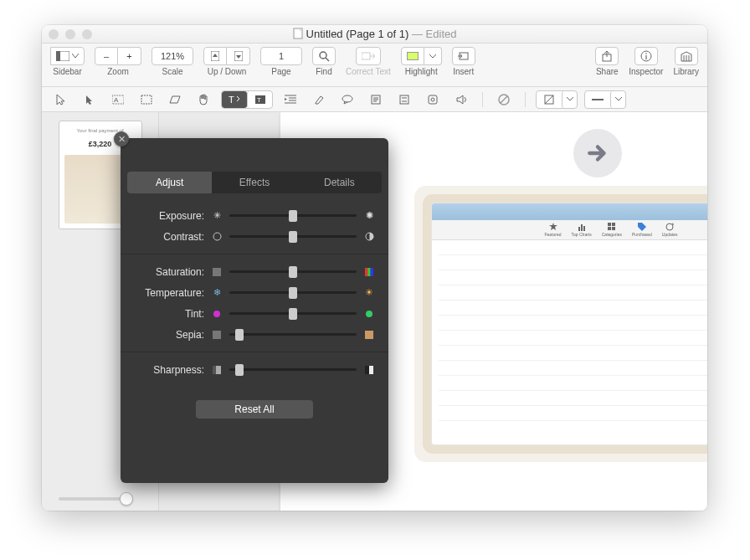 This screenshot has height=560, width=750. What do you see at coordinates (413, 56) in the screenshot?
I see `highlight-color-icon` at bounding box center [413, 56].